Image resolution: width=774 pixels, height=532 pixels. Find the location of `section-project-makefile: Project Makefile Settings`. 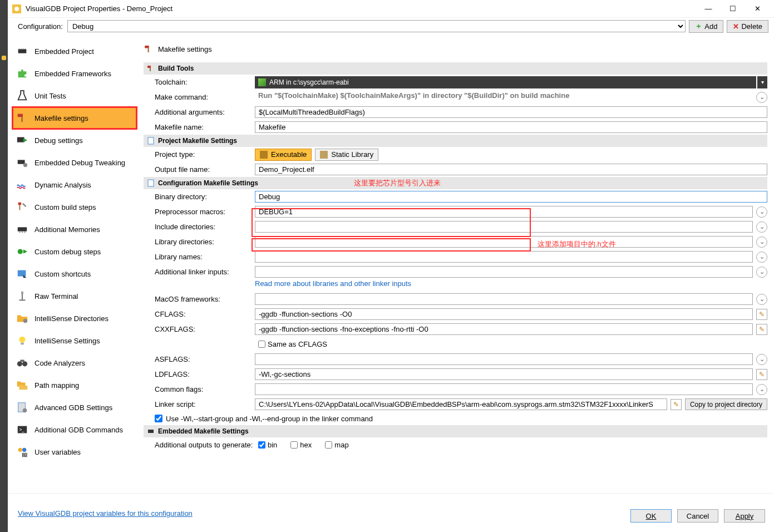

section-project-makefile: Project Makefile Settings is located at coordinates (455, 141).